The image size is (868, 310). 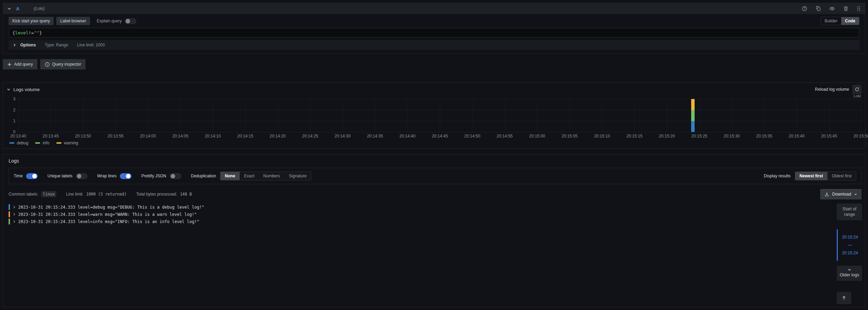 What do you see at coordinates (804, 9) in the screenshot?
I see `help-button` at bounding box center [804, 9].